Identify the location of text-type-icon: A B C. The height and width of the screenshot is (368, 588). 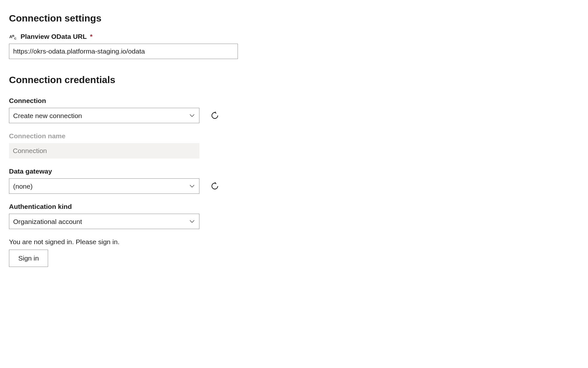
(13, 37).